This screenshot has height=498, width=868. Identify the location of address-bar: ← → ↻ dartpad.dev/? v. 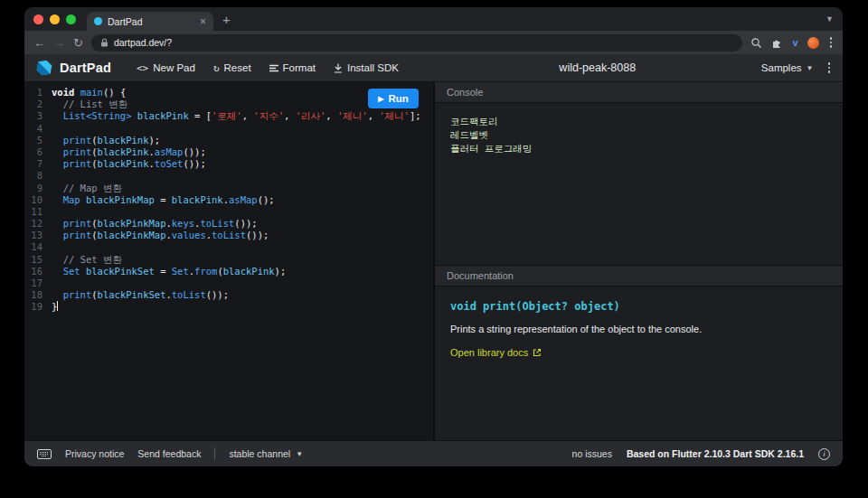
(434, 42).